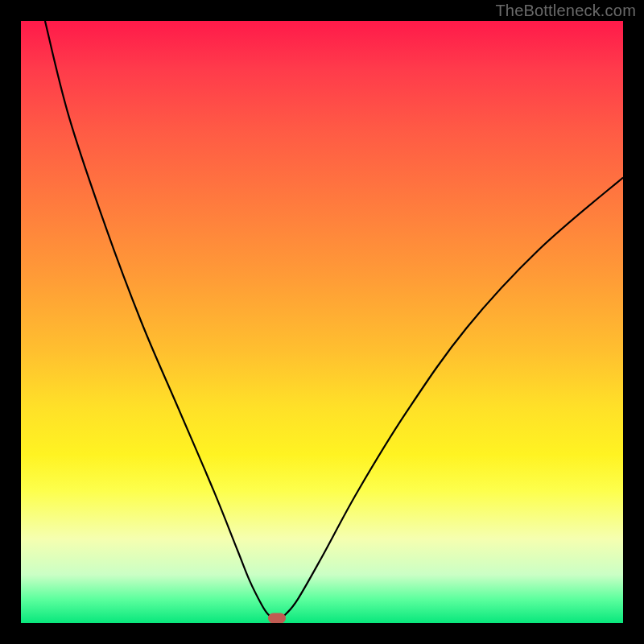  Describe the element at coordinates (565, 11) in the screenshot. I see `watermark-text: TheBottleneck.com` at that location.